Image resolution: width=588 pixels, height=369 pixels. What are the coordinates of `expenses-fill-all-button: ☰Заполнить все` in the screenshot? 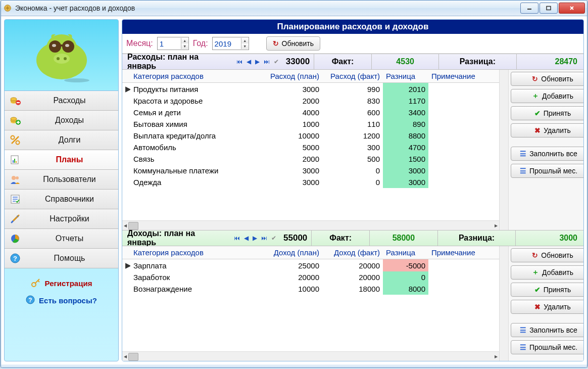 It's located at (548, 154).